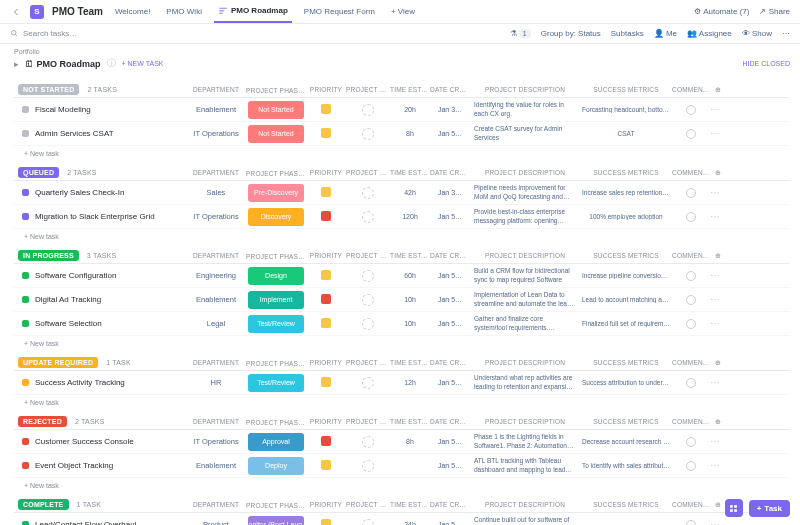 This screenshot has width=800, height=525. Describe the element at coordinates (112, 64) in the screenshot. I see `info-icon: ⓘ` at that location.